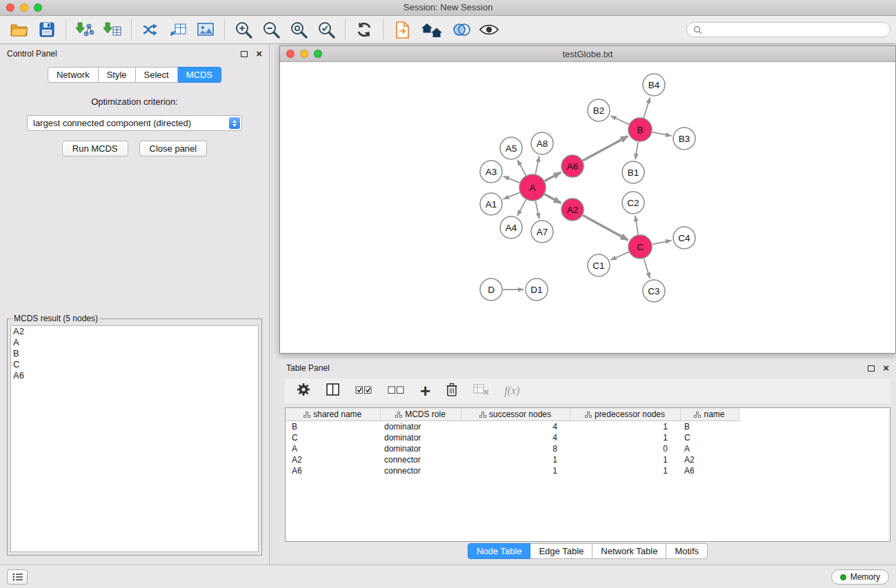 This screenshot has width=896, height=588. I want to click on table-row: A2connector11A2, so click(588, 460).